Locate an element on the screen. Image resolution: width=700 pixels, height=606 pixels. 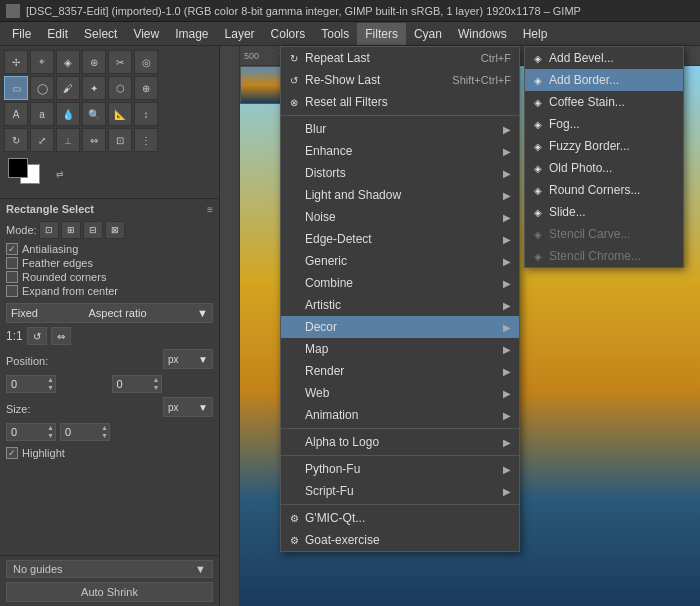
decor-slide: ◈ Slide... is located at coordinates (604, 212).